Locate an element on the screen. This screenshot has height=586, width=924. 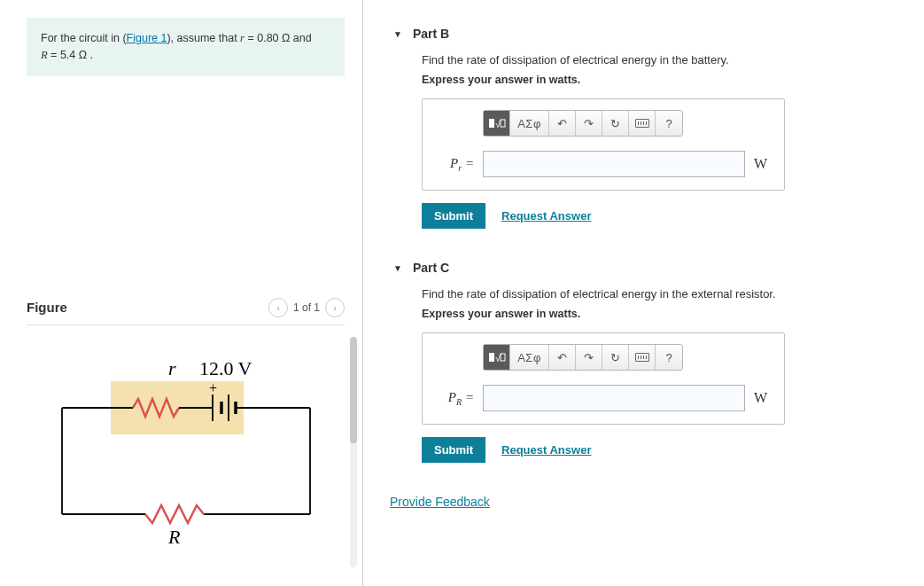
figure-heading: Figure is located at coordinates (47, 307).